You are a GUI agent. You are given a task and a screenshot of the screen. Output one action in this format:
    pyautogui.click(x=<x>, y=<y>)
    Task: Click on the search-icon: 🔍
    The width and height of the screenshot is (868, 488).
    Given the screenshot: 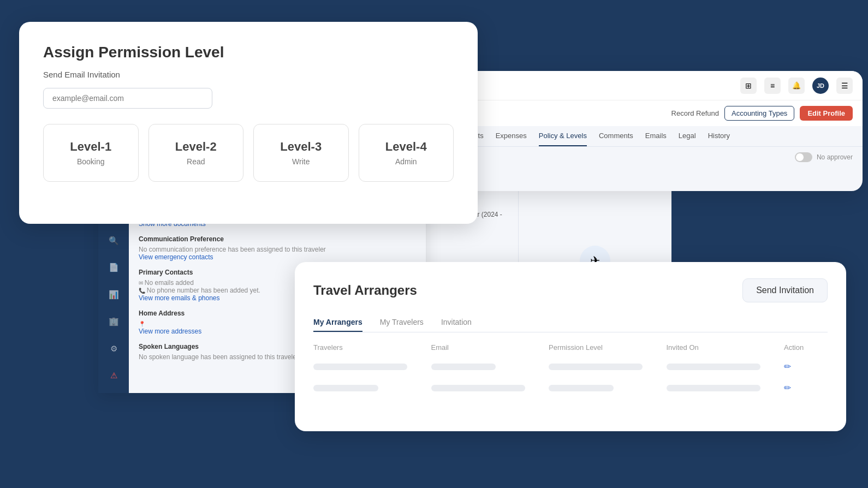 What is the action you would take?
    pyautogui.click(x=114, y=241)
    